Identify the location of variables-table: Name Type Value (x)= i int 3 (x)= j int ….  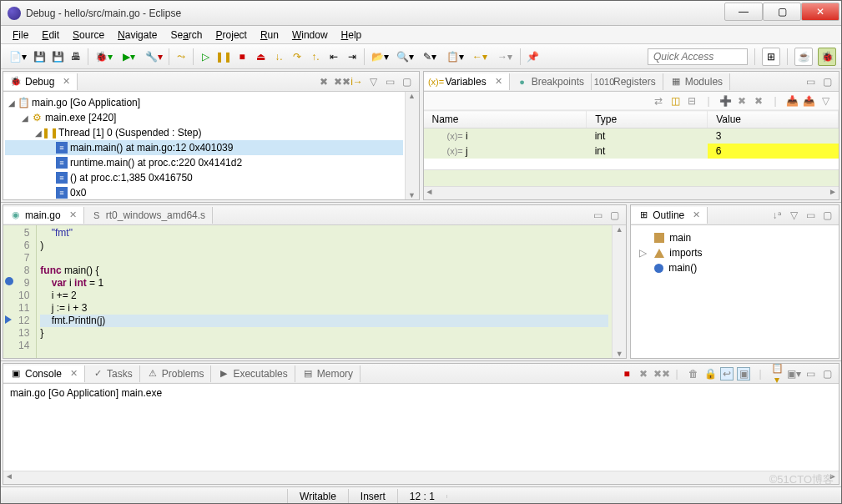
(632, 134).